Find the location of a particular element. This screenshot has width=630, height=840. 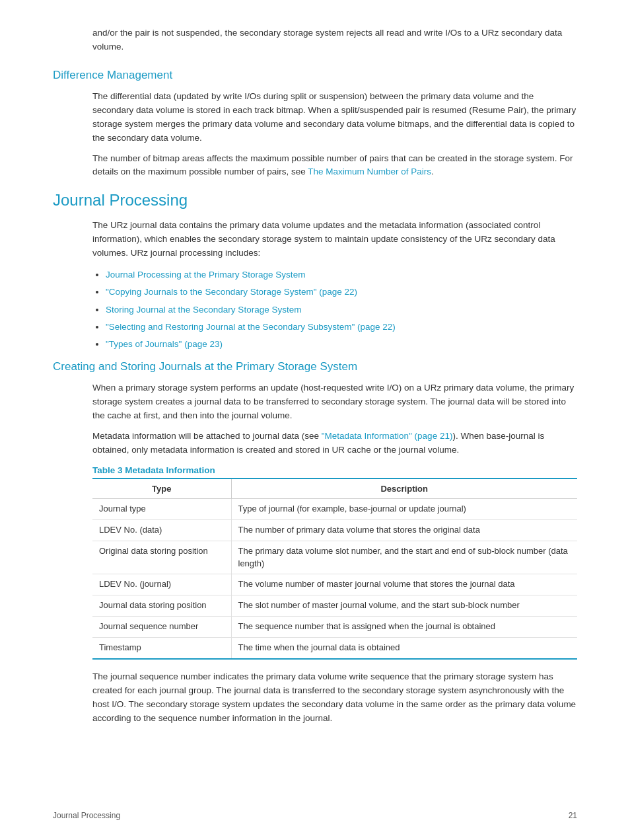

table-cell-description: The slot number of master journal volume… is located at coordinates (404, 606).